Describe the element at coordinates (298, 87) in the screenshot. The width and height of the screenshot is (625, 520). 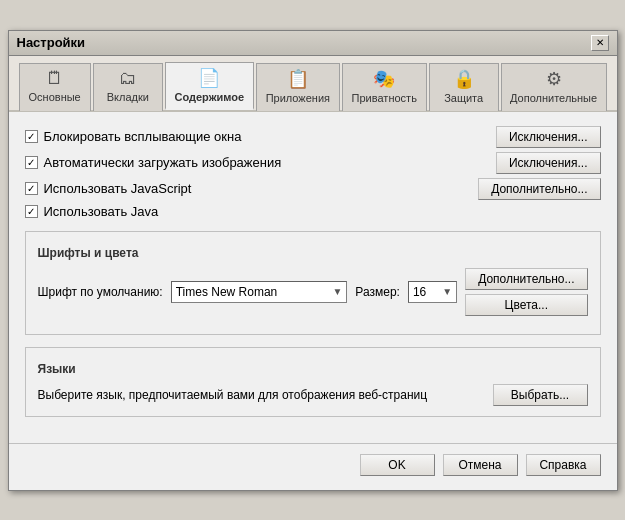
I see `tab-apps: 📋 Приложения` at that location.